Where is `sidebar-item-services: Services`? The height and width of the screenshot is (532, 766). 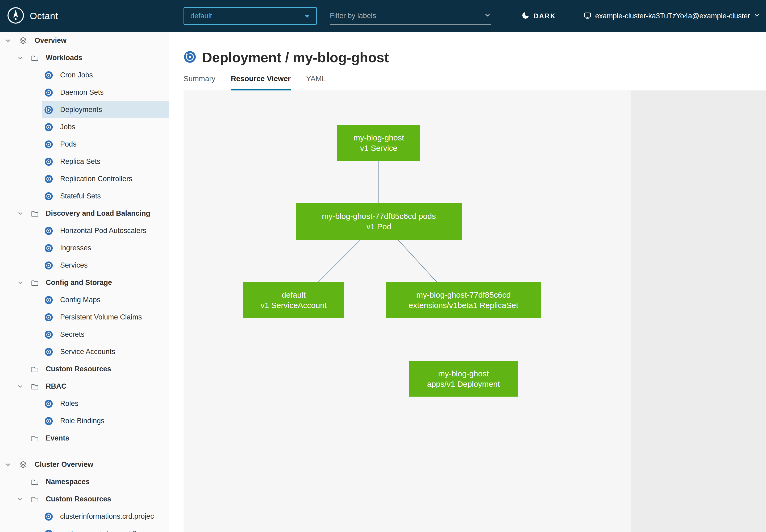 sidebar-item-services: Services is located at coordinates (85, 265).